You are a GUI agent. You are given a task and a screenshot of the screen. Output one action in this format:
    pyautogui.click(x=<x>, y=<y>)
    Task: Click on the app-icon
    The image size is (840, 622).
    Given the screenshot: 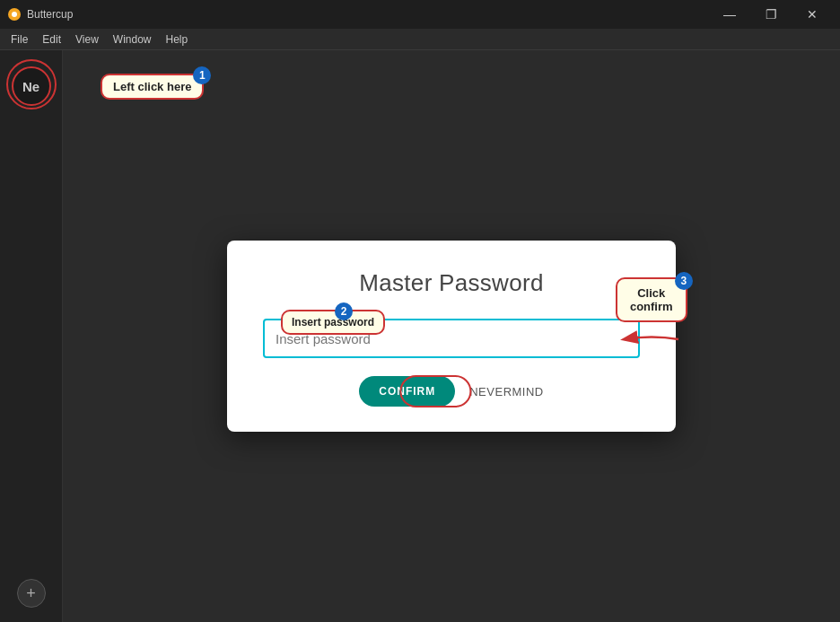 What is the action you would take?
    pyautogui.click(x=14, y=14)
    